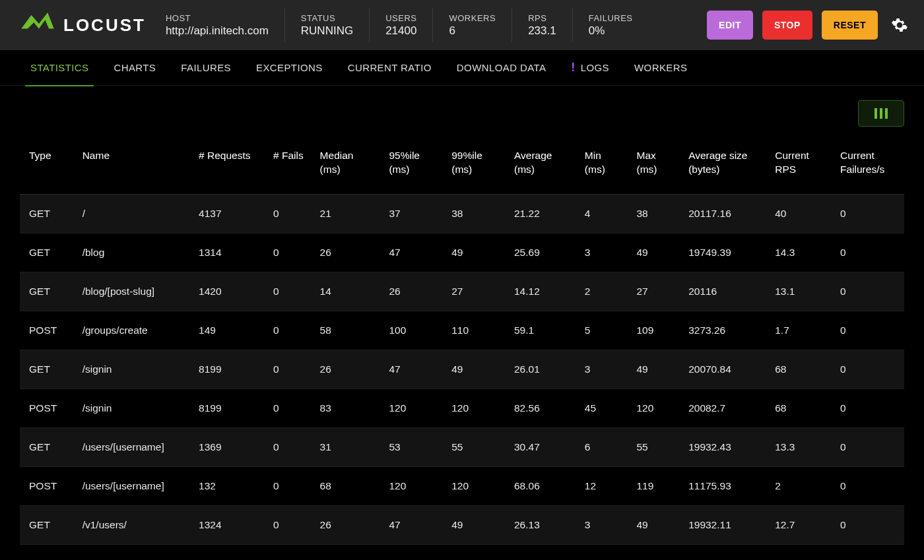  Describe the element at coordinates (462, 109) in the screenshot. I see `toolbar` at that location.